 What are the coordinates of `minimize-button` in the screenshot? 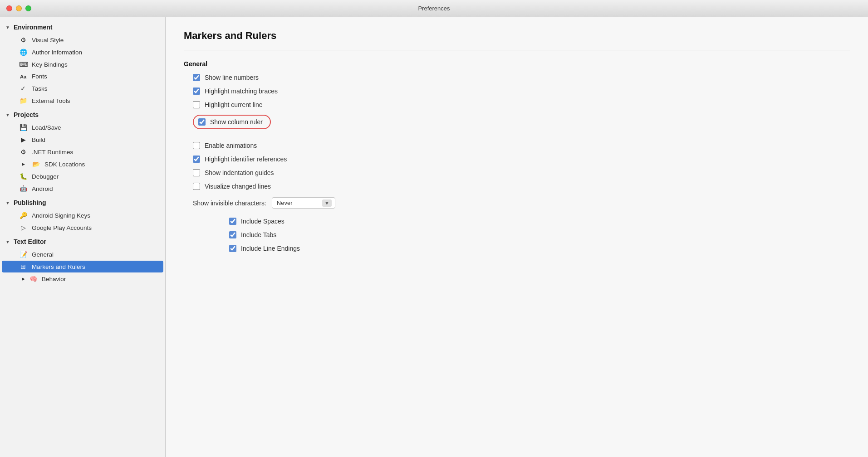 It's located at (19, 8).